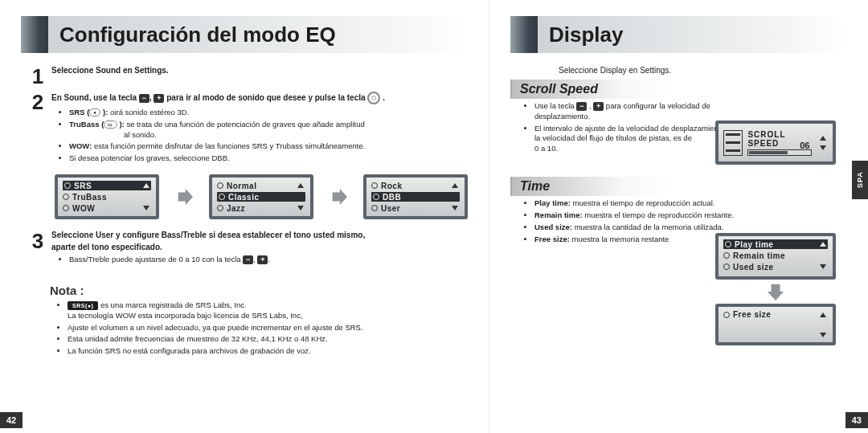 The image size is (868, 433). I want to click on nota-heading: Nota :, so click(259, 291).